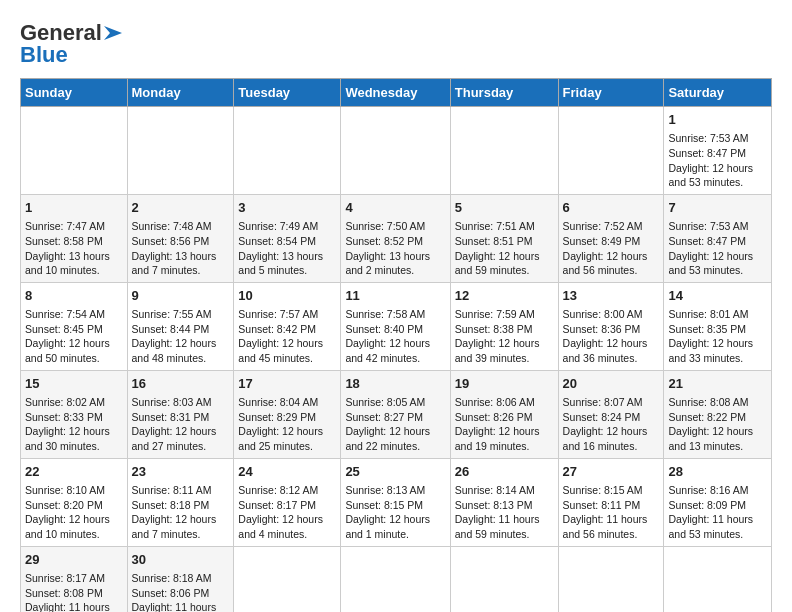  I want to click on calendar-cell: 10Sunrise: 7:57 AMSunset: 8:42 PMDayligh…, so click(288, 326).